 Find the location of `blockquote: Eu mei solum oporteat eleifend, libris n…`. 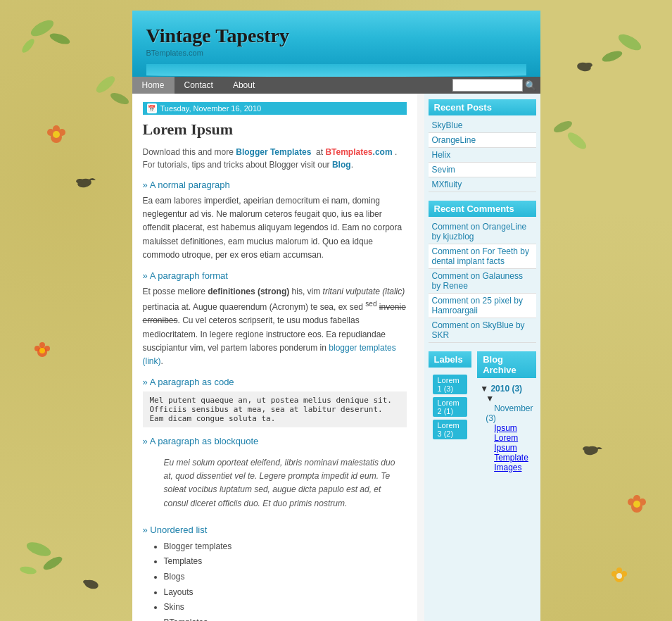

blockquote: Eu mei solum oporteat eleifend, libris n… is located at coordinates (280, 483).